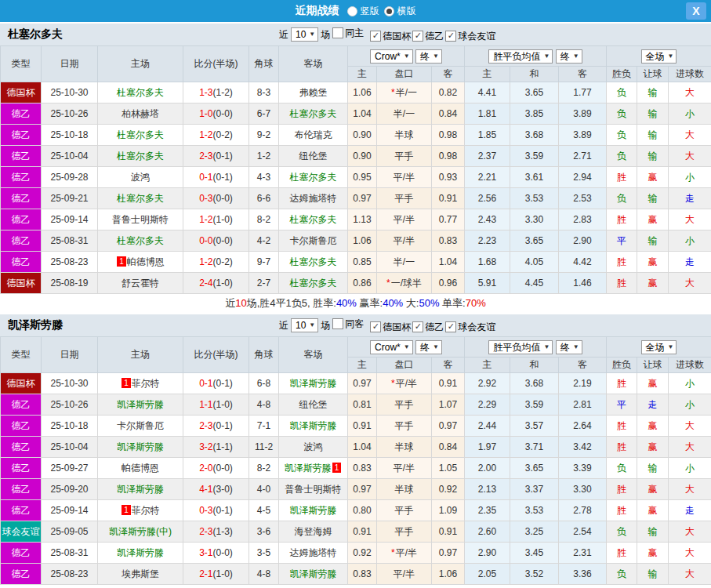 This screenshot has height=588, width=711. I want to click on team-name: 普鲁士明斯特, so click(314, 489).